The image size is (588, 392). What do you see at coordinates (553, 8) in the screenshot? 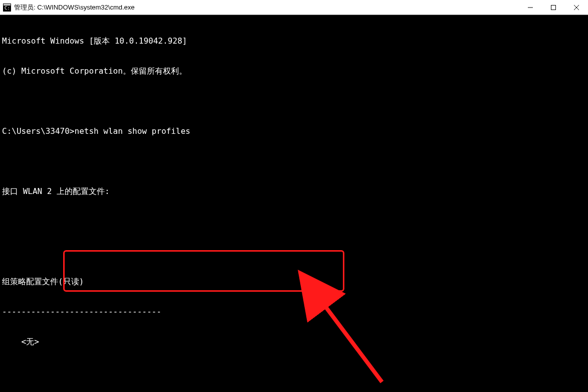
I see `titlebar-controls` at bounding box center [553, 8].